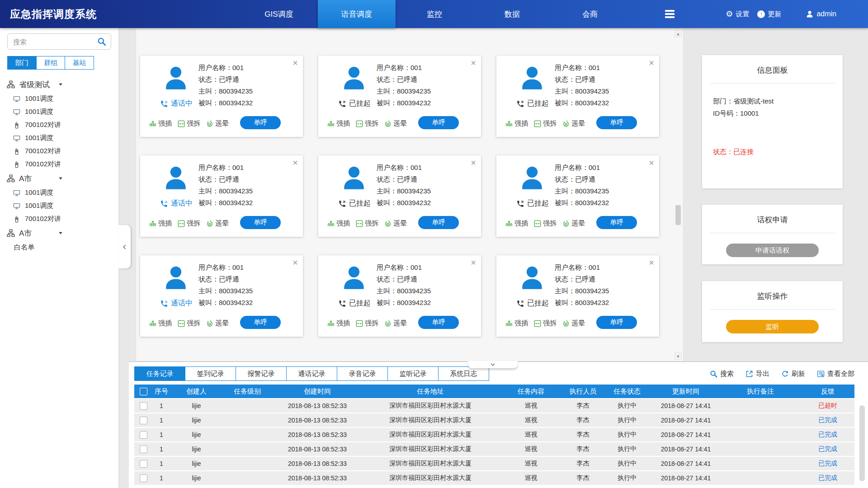  What do you see at coordinates (279, 14) in the screenshot?
I see `nav-item-gis: GIS调度` at bounding box center [279, 14].